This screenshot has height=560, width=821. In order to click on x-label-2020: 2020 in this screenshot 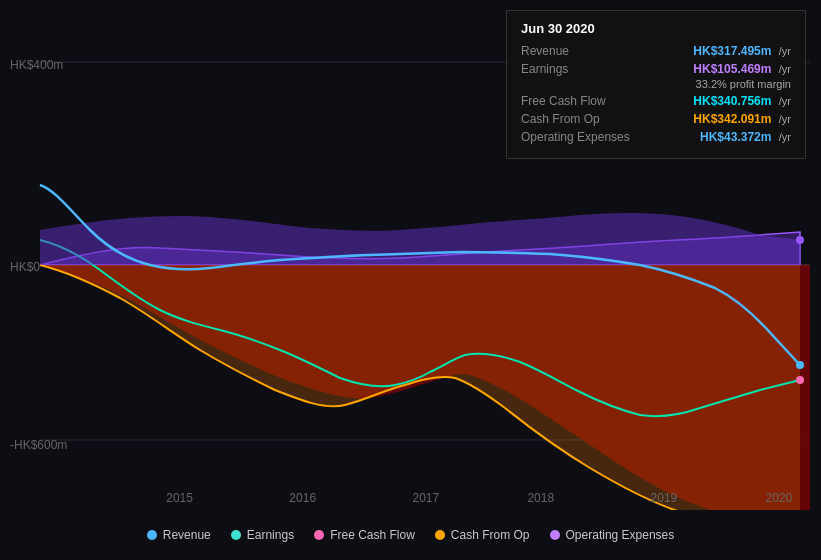, I will do `click(780, 498)`.